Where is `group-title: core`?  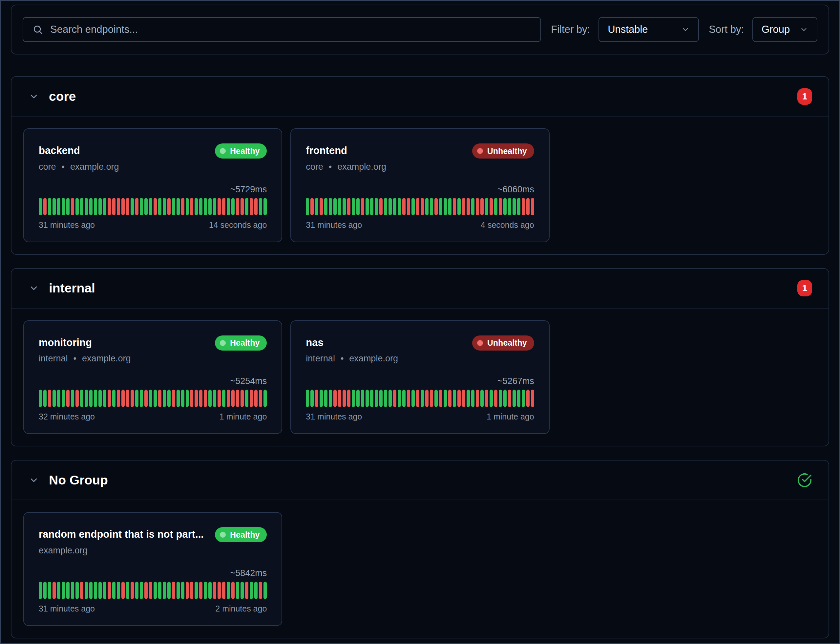 group-title: core is located at coordinates (62, 97).